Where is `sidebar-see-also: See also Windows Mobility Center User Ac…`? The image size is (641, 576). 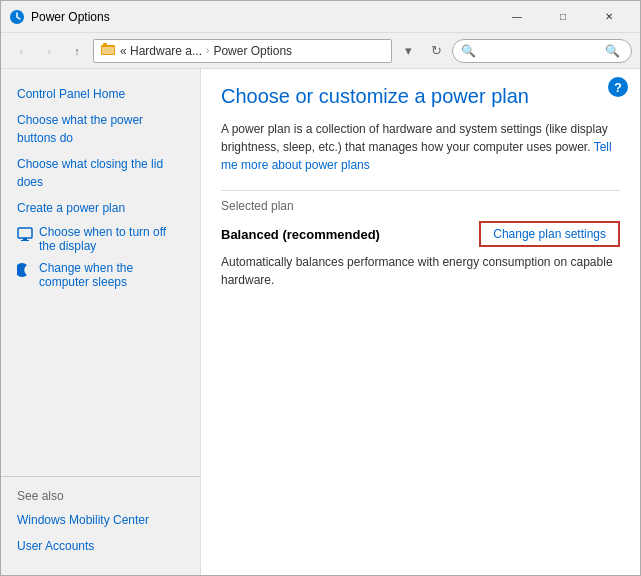 sidebar-see-also: See also Windows Mobility Center User Ac… is located at coordinates (100, 520).